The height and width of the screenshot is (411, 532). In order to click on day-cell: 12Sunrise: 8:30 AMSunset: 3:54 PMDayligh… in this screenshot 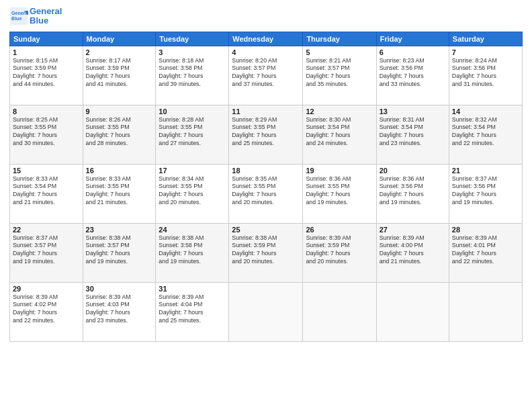, I will do `click(340, 134)`.